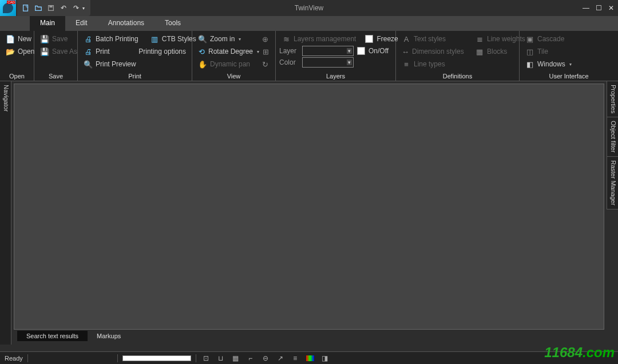 The image size is (618, 364). I want to click on ortho-icon: ⌐, so click(251, 358).